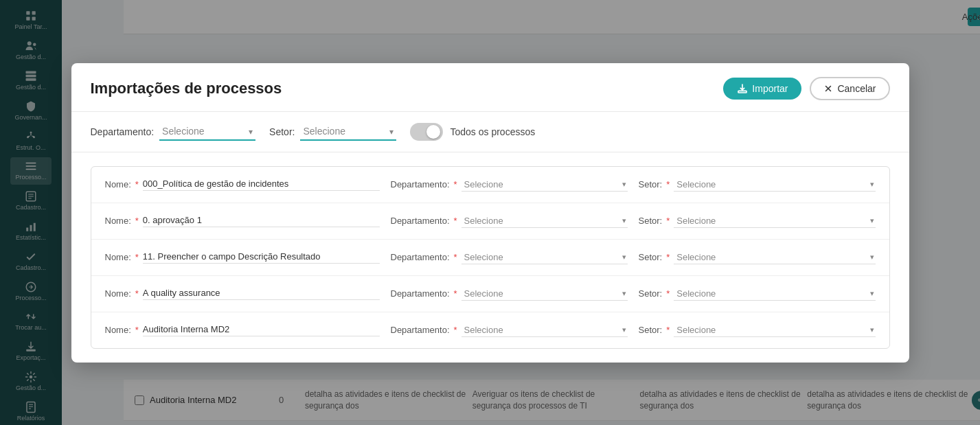  Describe the element at coordinates (261, 185) in the screenshot. I see `process-name: 000_Política de gestão de incidentes` at that location.